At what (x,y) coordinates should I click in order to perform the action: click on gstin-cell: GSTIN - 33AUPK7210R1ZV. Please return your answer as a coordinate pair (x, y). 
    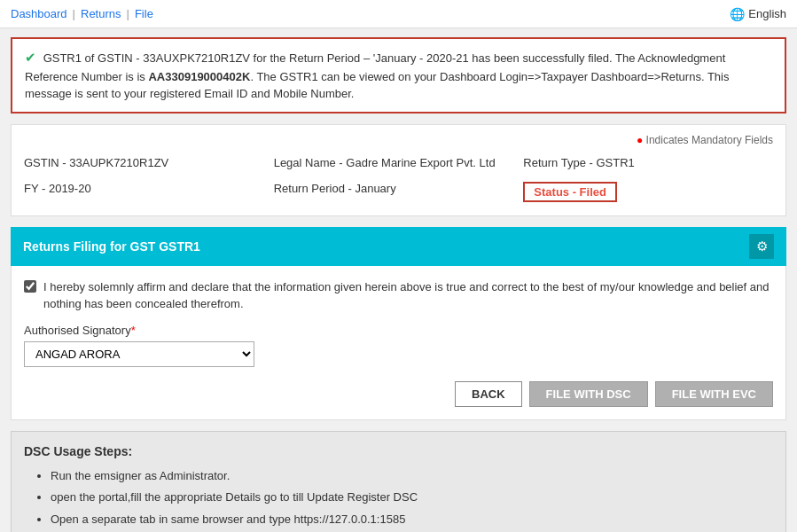
    Looking at the image, I should click on (149, 163).